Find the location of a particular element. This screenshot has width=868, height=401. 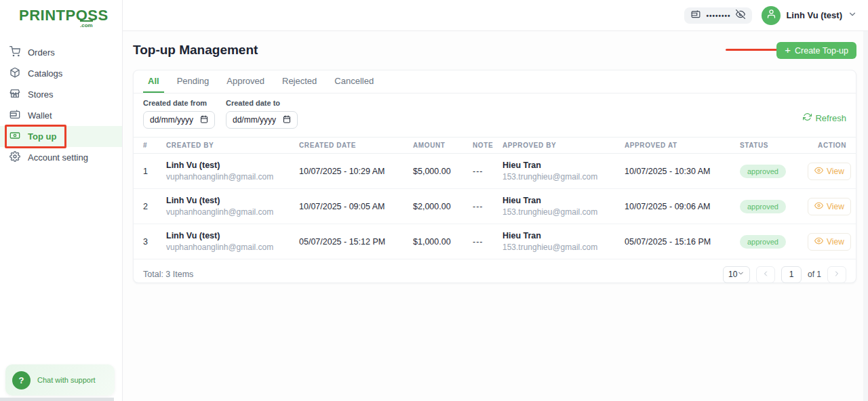

col-status: STATUS is located at coordinates (774, 145).